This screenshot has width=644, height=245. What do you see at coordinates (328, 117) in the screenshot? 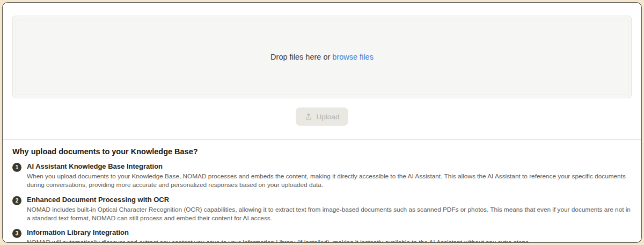
I see `upload-button-label: Upload` at bounding box center [328, 117].